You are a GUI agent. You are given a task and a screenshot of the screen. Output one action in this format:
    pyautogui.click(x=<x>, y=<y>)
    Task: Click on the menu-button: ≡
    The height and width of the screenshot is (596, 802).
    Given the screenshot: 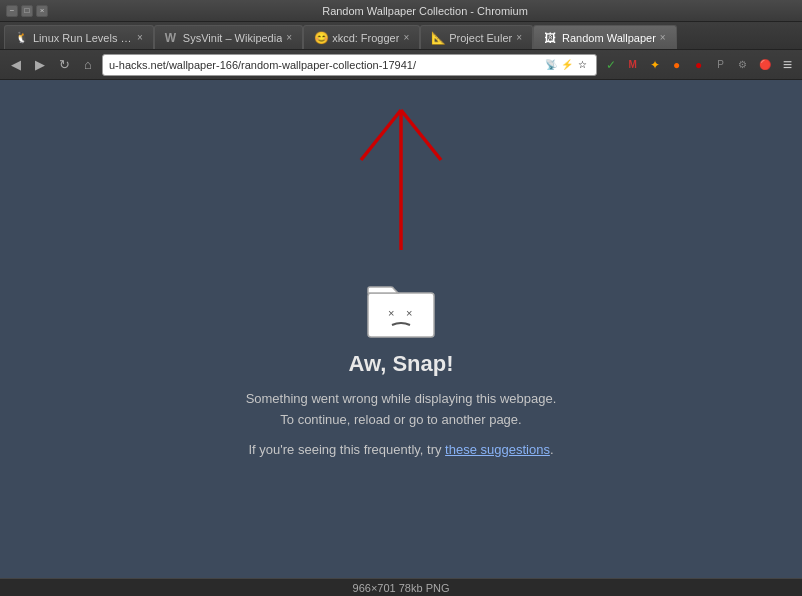 What is the action you would take?
    pyautogui.click(x=788, y=65)
    